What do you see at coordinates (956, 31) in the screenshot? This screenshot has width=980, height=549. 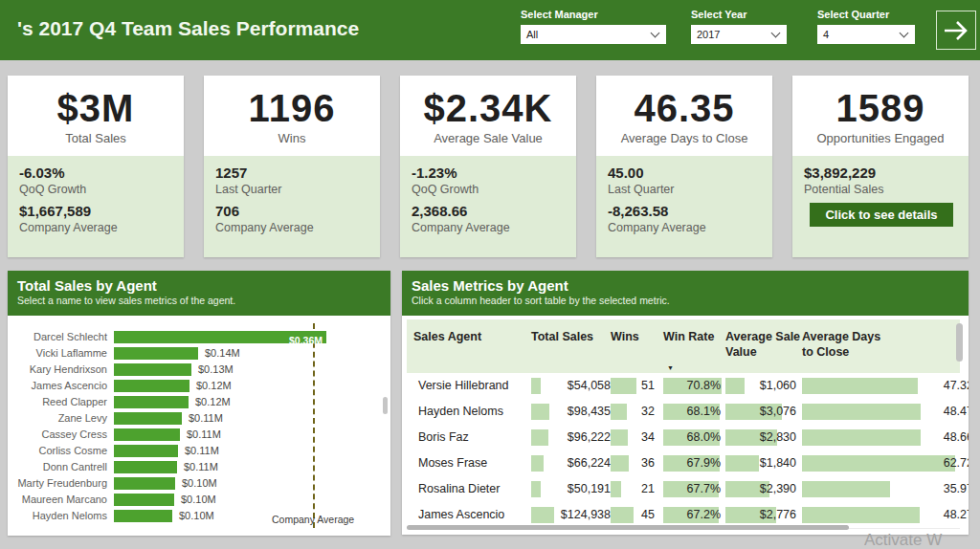 I see `next-page-button` at bounding box center [956, 31].